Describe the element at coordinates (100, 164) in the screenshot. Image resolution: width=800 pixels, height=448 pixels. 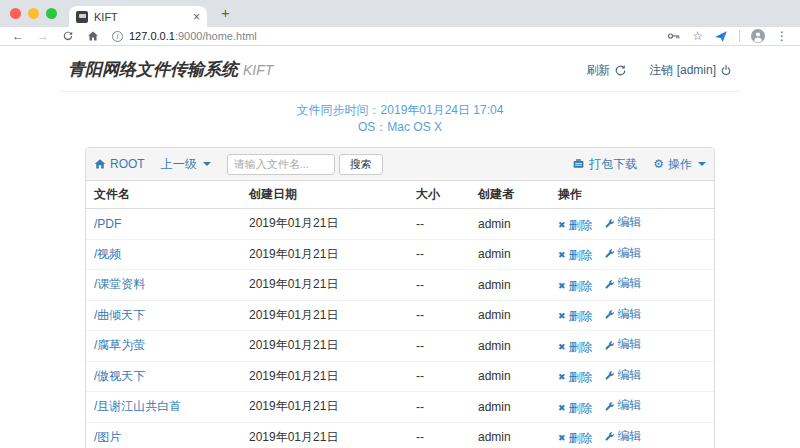
I see `home-folder-icon` at that location.